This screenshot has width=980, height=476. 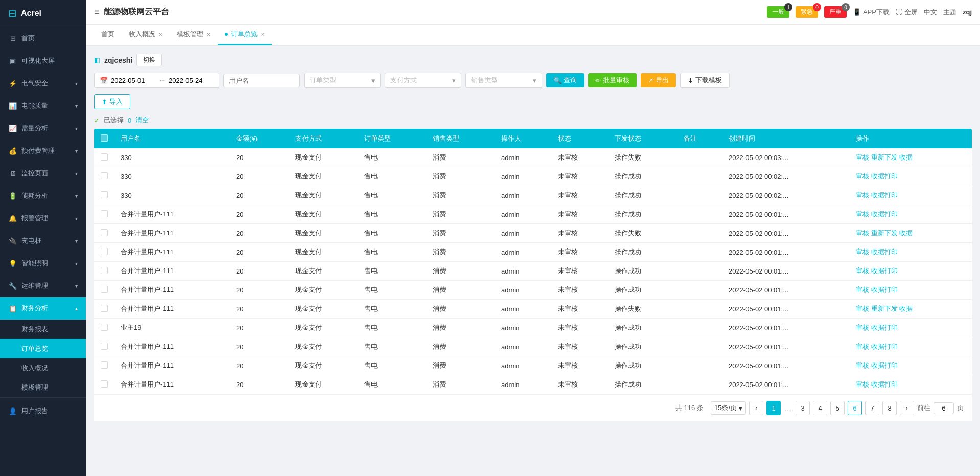 What do you see at coordinates (43, 173) in the screenshot?
I see `sidebar-item-monitor: 🖥 监控页面 ▾` at bounding box center [43, 173].